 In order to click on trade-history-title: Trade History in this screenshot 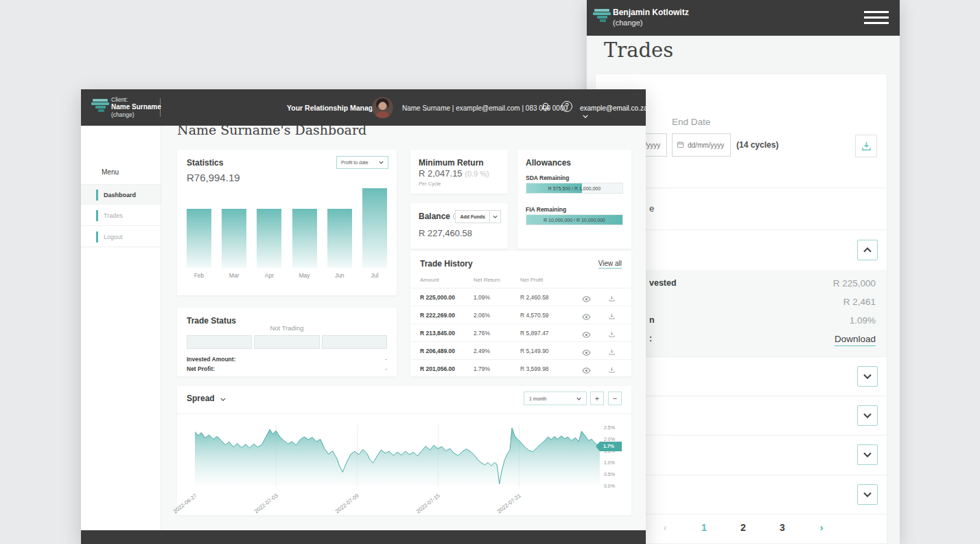, I will do `click(446, 264)`.